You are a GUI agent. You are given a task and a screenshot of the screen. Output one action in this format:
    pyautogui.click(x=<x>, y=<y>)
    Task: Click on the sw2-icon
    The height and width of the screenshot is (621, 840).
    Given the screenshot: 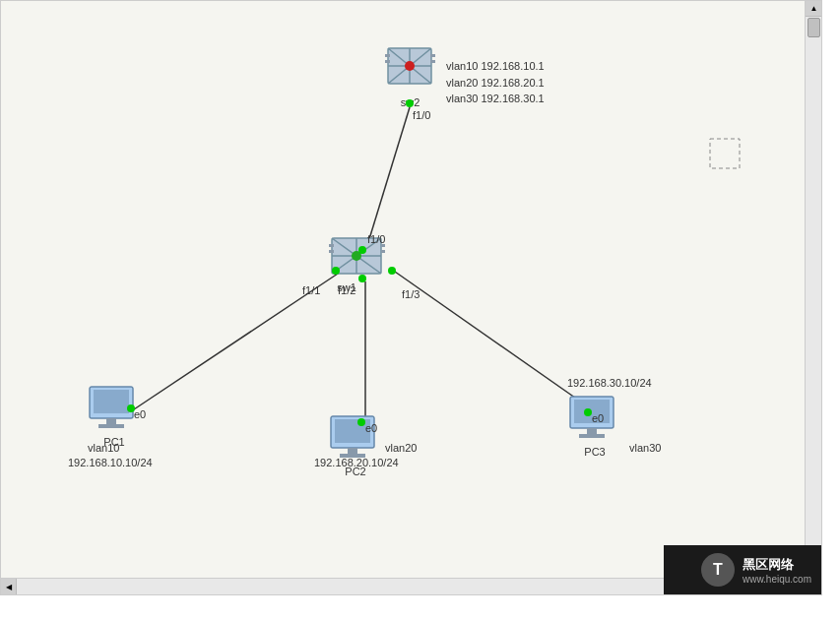 What is the action you would take?
    pyautogui.click(x=410, y=67)
    